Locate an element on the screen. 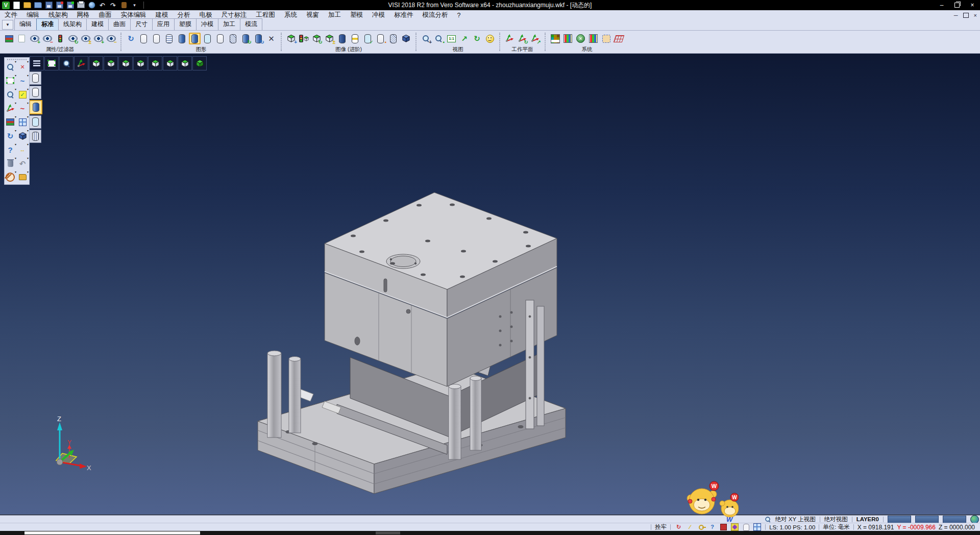 This screenshot has width=980, height=535. view-add-icon: + is located at coordinates (291, 39).